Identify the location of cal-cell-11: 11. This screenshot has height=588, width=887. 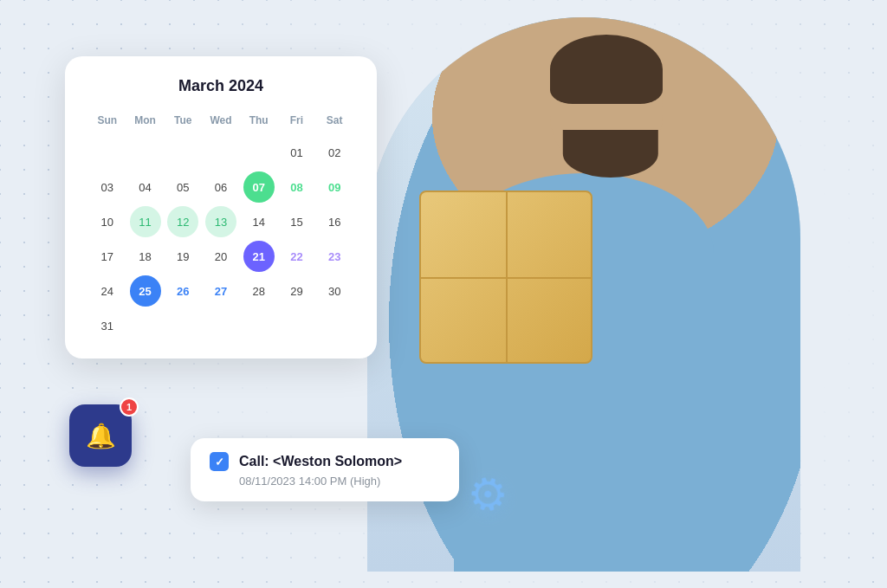
(146, 222).